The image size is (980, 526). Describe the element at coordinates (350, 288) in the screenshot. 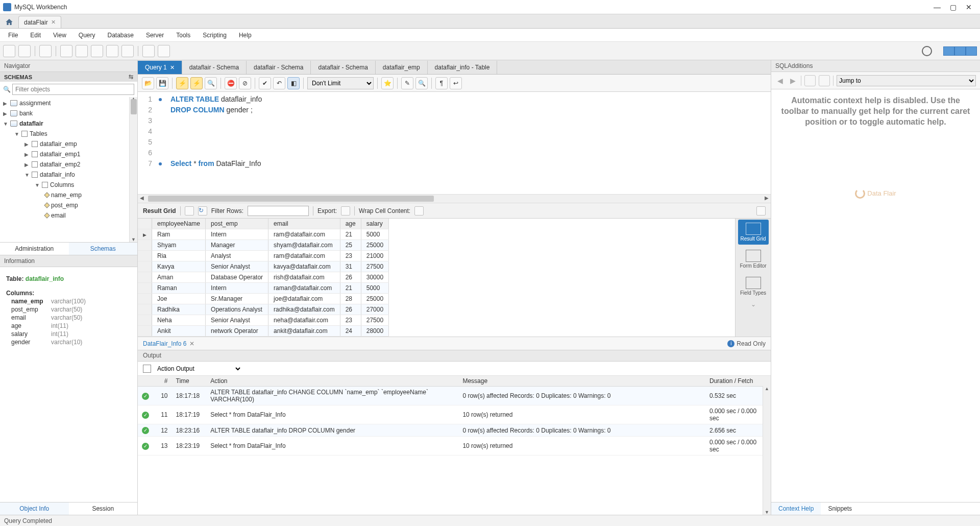

I see `grid-cell: 21` at that location.